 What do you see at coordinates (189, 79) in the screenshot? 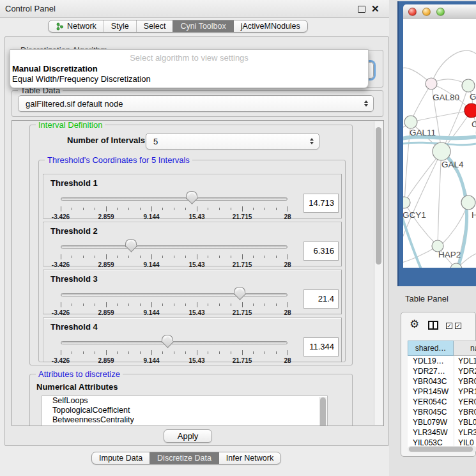
I see `dropdown-option-equal-width-frequency-discretization: Equal Width/Frequency Discretization` at bounding box center [189, 79].